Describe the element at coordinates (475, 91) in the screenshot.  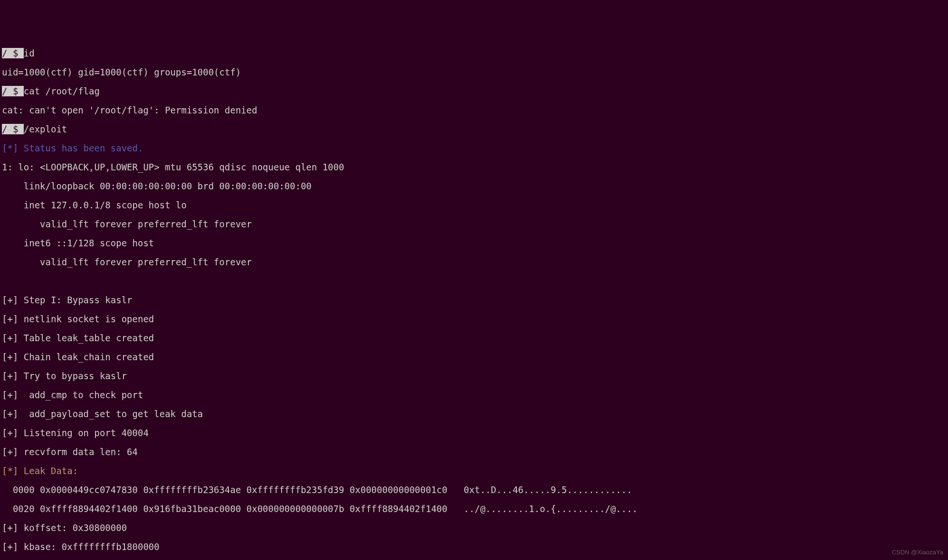
I see `cmd-line-cat: / $ cat /root/flag` at that location.